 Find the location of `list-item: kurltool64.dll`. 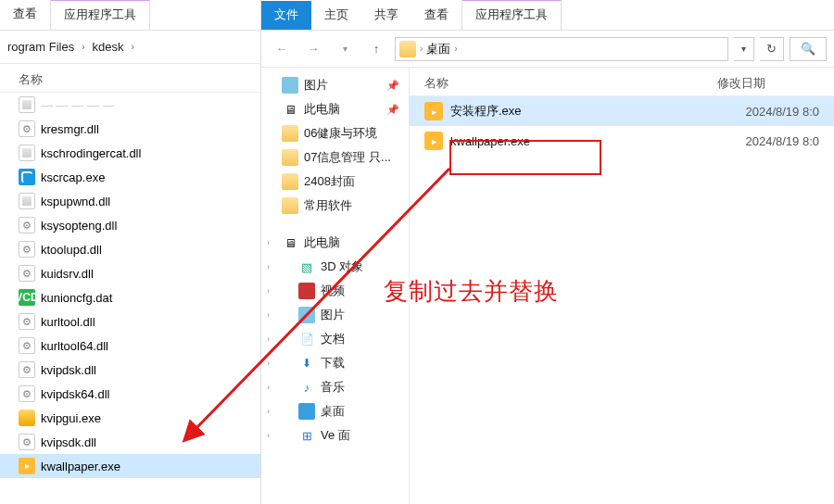

list-item: kurltool64.dll is located at coordinates (130, 346).